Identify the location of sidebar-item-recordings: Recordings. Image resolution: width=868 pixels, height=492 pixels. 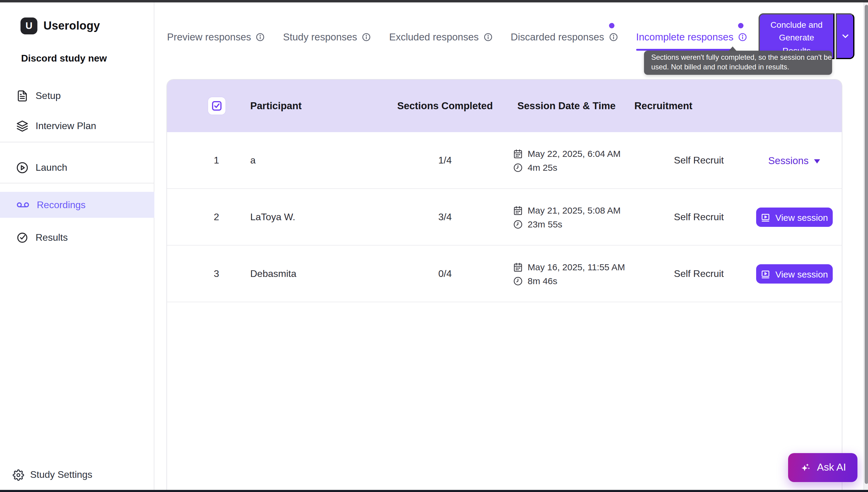
(77, 205).